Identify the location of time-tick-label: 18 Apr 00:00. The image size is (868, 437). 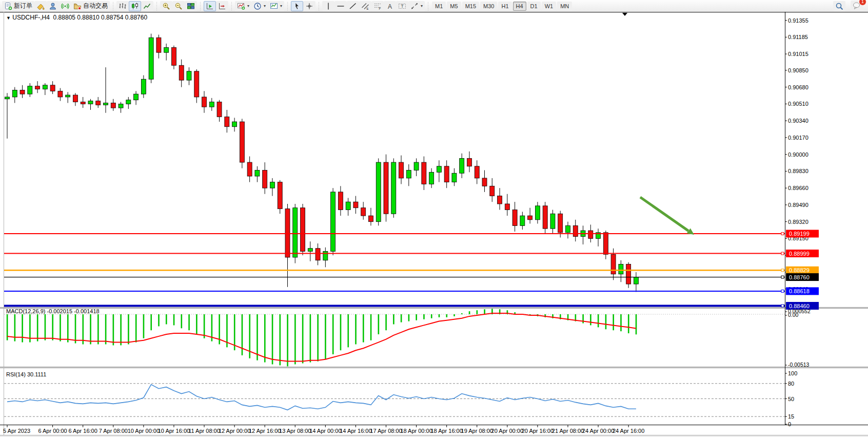
(416, 431).